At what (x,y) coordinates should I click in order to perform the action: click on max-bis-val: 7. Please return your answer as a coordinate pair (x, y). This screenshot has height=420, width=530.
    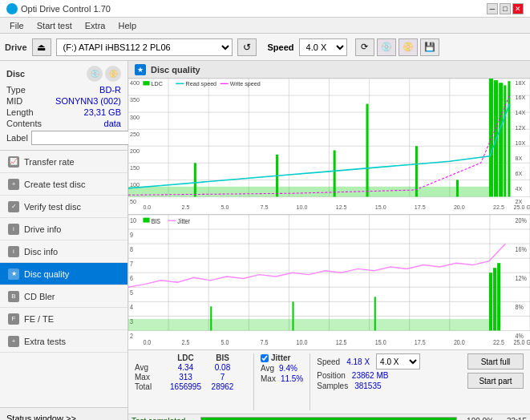
    Looking at the image, I should click on (223, 377).